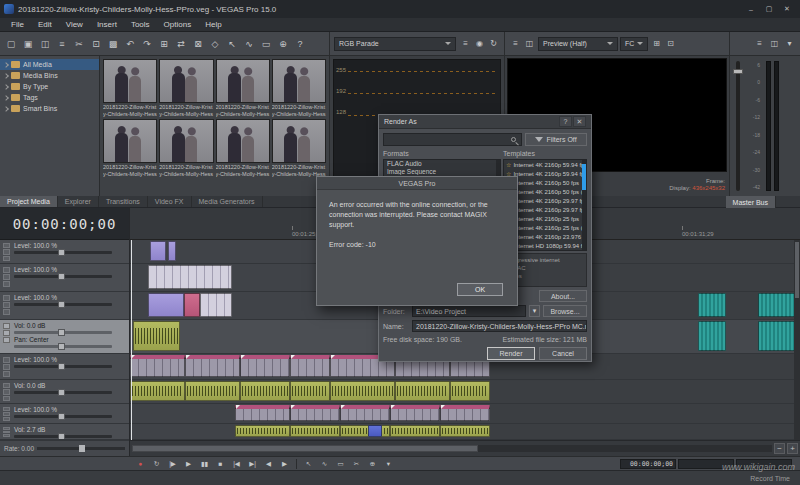 This screenshot has width=800, height=485. I want to click on tab-master-bus: Master Bus, so click(751, 202).